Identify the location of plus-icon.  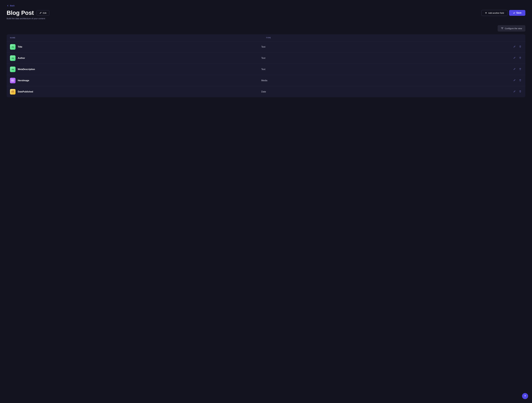
(486, 13).